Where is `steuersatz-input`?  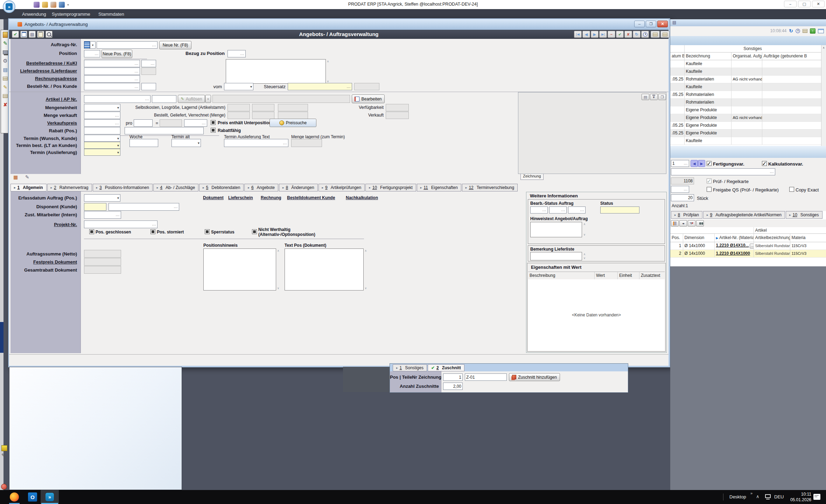
steuersatz-input is located at coordinates (320, 87).